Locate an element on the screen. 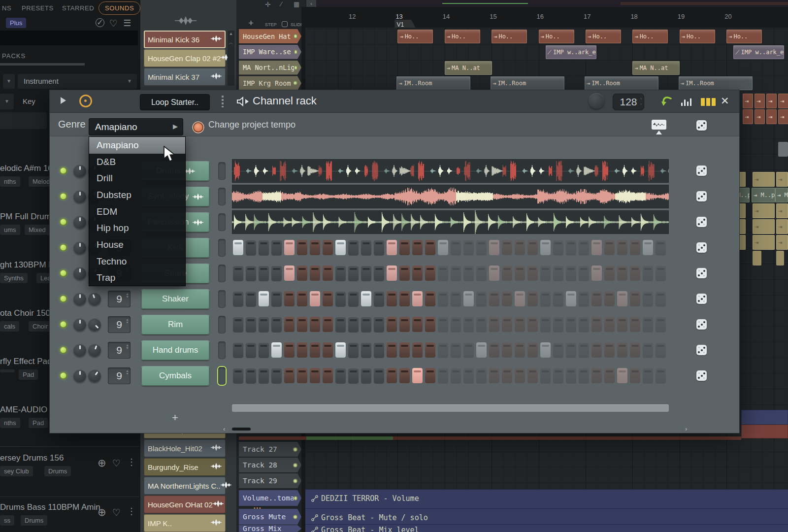 This screenshot has width=788, height=532. pattern-clip: ⇥IM..Room is located at coordinates (527, 83).